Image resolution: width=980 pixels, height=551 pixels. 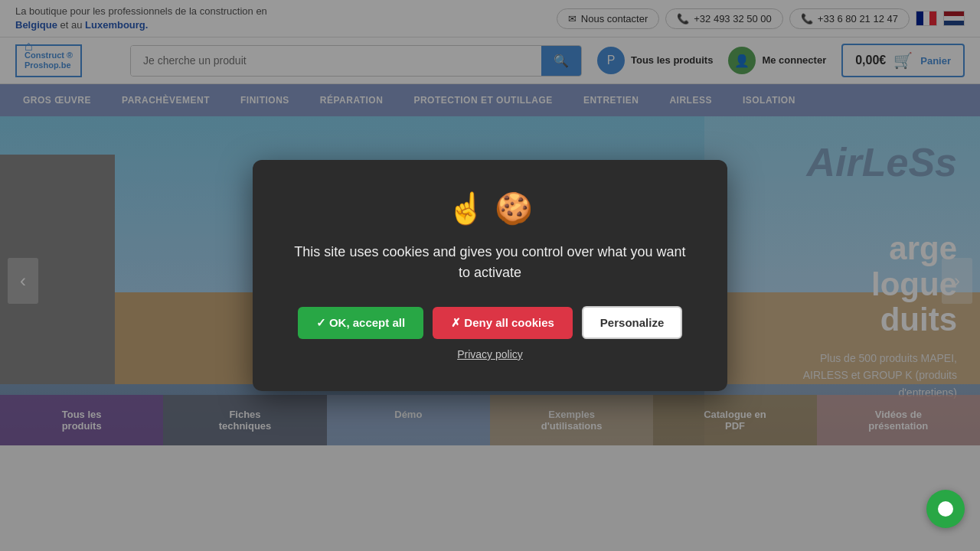 What do you see at coordinates (502, 323) in the screenshot?
I see `deny-all-button: ✗ Deny all cookies` at bounding box center [502, 323].